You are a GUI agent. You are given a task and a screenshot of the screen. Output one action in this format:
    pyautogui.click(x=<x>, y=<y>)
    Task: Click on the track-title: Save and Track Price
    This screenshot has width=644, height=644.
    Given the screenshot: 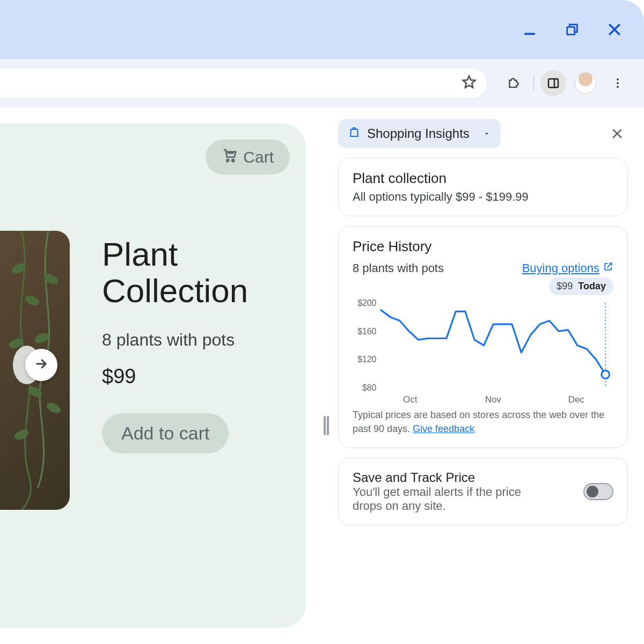 What is the action you would take?
    pyautogui.click(x=447, y=478)
    